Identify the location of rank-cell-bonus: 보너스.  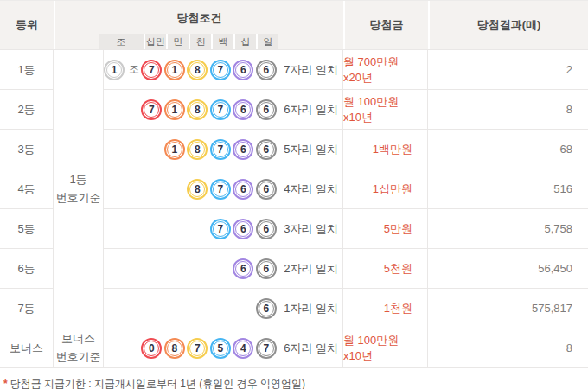
(26, 348).